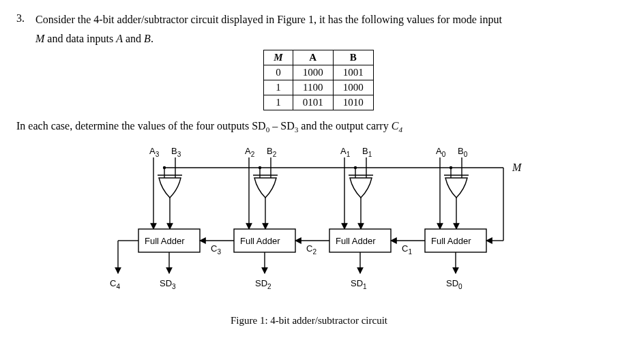  I want to click on text-frag: In each case, determine the values of th…, so click(141, 125).